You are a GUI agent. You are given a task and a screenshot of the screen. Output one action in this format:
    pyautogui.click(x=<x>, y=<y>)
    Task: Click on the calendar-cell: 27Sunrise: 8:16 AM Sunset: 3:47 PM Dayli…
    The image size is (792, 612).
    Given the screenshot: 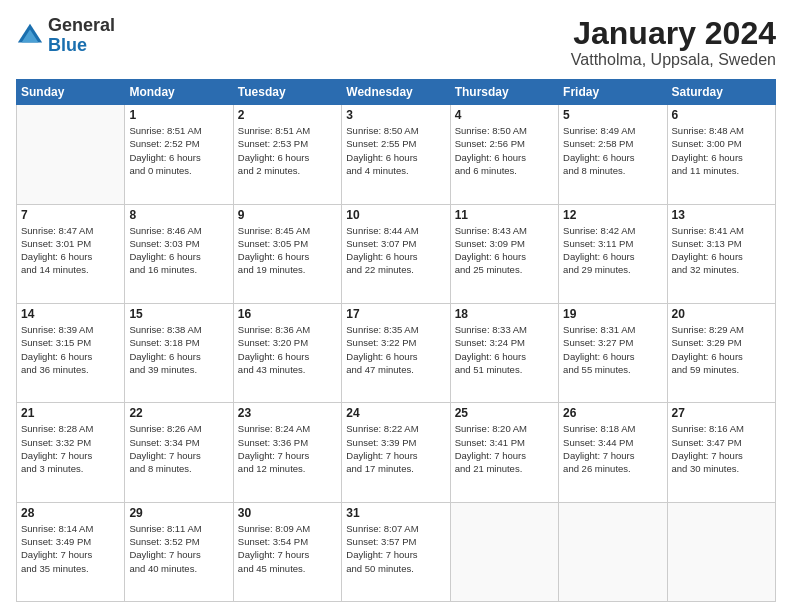 What is the action you would take?
    pyautogui.click(x=721, y=452)
    